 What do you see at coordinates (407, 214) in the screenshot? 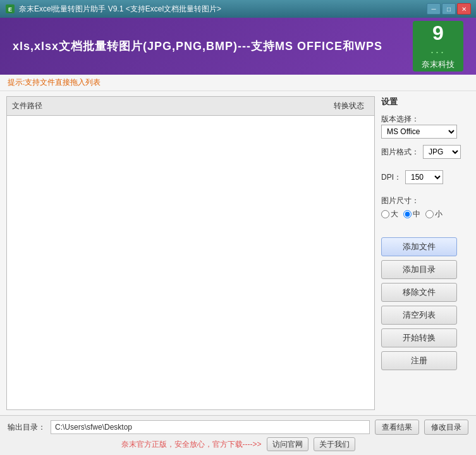
I see `size-medium-radio` at bounding box center [407, 214].